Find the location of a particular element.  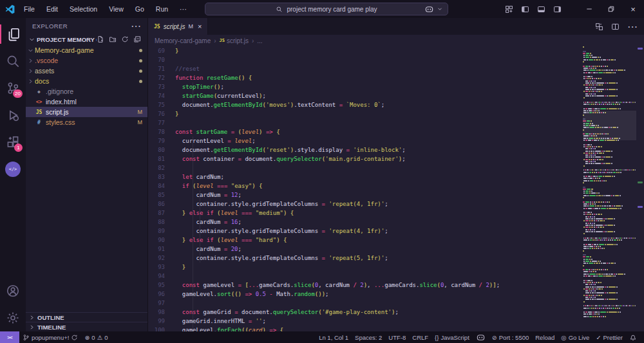

code-line-86: 86 container.style.gridTemplateColumns =… is located at coordinates (366, 204).